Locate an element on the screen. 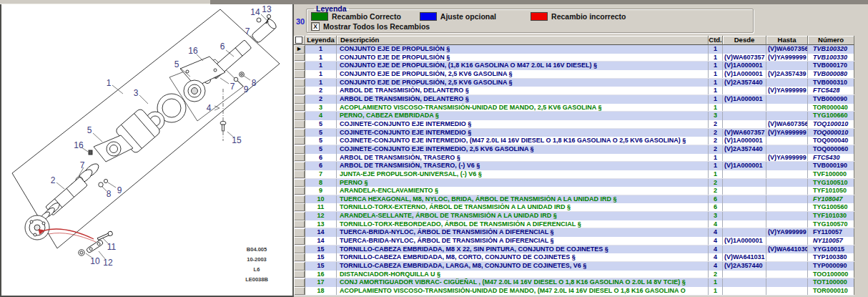 The width and height of the screenshot is (868, 297). table-row: 16DISTANCIADOR-HORQUILLA U §2TOO100000 is located at coordinates (574, 275).